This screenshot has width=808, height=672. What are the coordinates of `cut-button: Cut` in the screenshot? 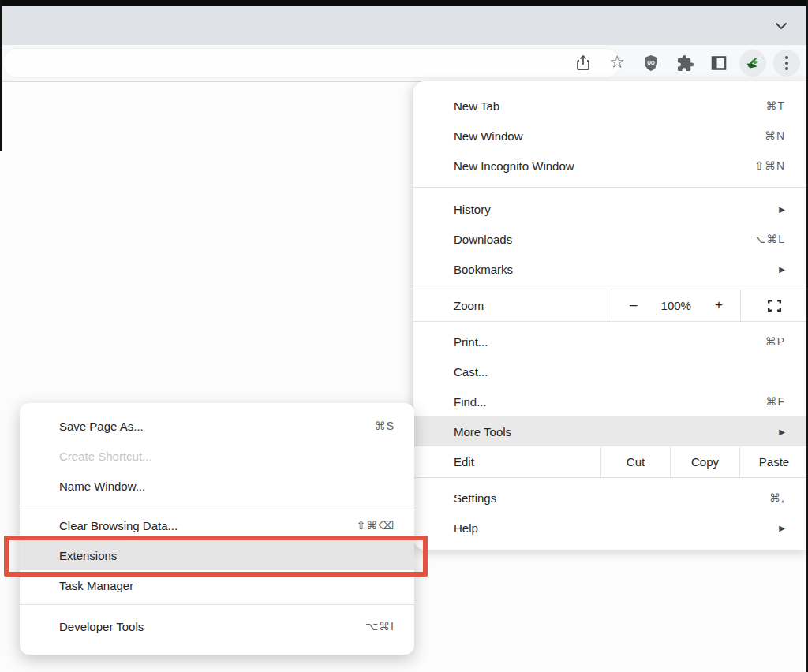 It's located at (635, 462).